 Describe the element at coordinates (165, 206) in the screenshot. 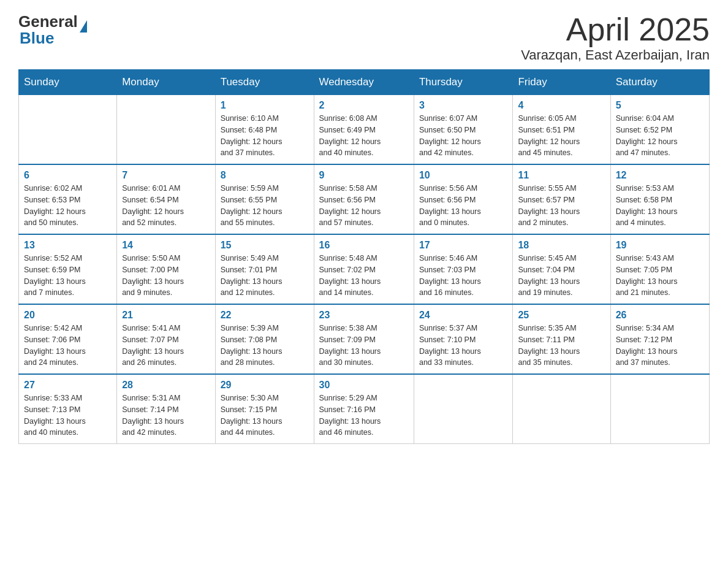

I see `day-info: Sunrise: 6:01 AM Sunset: 6:54 PM Dayligh…` at that location.